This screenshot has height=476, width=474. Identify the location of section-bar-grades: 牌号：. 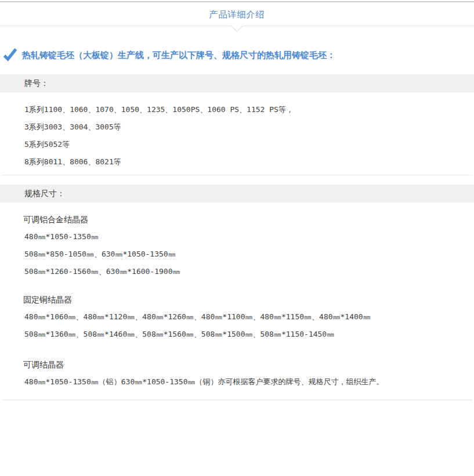
(237, 84).